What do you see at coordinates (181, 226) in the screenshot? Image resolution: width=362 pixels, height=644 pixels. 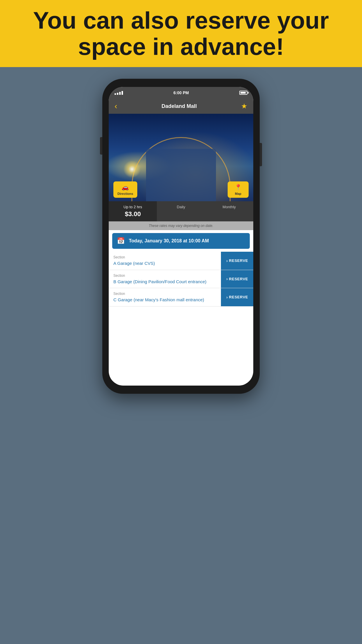 I see `notice-text: These rates may vary depending on date.` at bounding box center [181, 226].